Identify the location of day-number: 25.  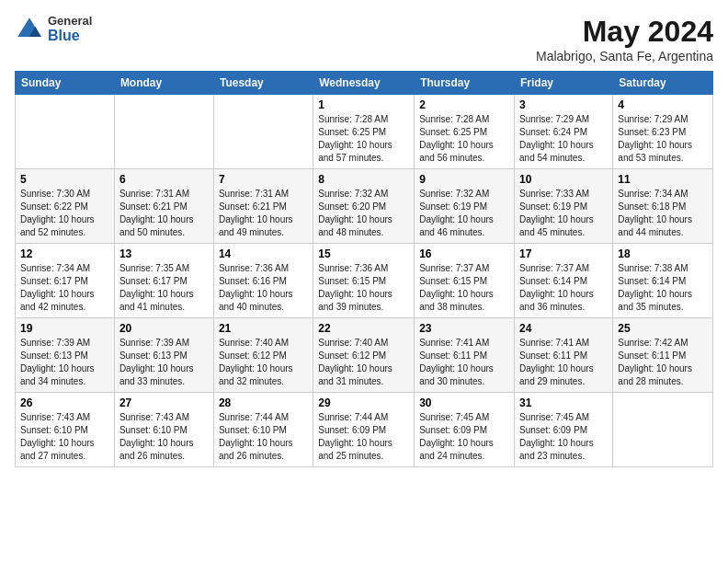
(663, 328).